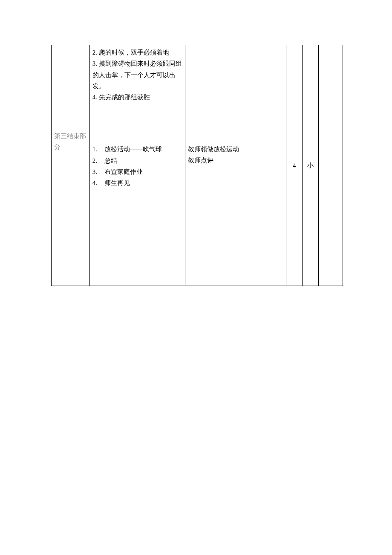 This screenshot has height=555, width=392. I want to click on content-cell: 2. 爬的时候，双手必须着地 3. 摸到障碍物回来时必须跟同组的人击掌，下一个人…, so click(137, 165).